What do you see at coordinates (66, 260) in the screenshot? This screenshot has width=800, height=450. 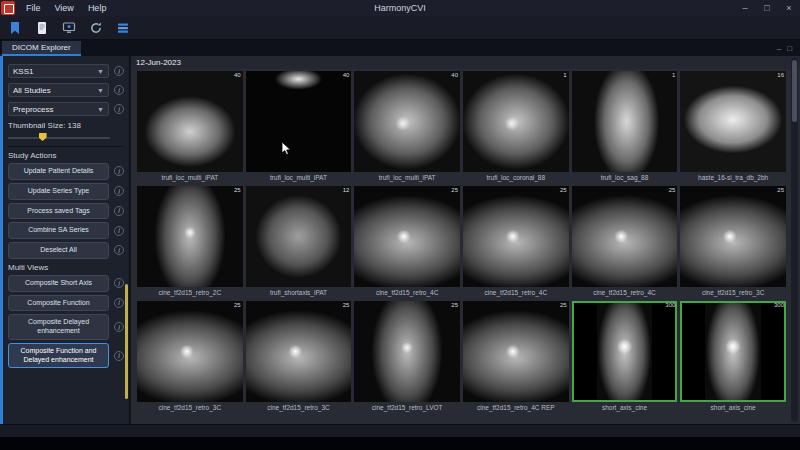 I see `sidebar-sections: Study Actions Update Patient Details i U…` at bounding box center [66, 260].